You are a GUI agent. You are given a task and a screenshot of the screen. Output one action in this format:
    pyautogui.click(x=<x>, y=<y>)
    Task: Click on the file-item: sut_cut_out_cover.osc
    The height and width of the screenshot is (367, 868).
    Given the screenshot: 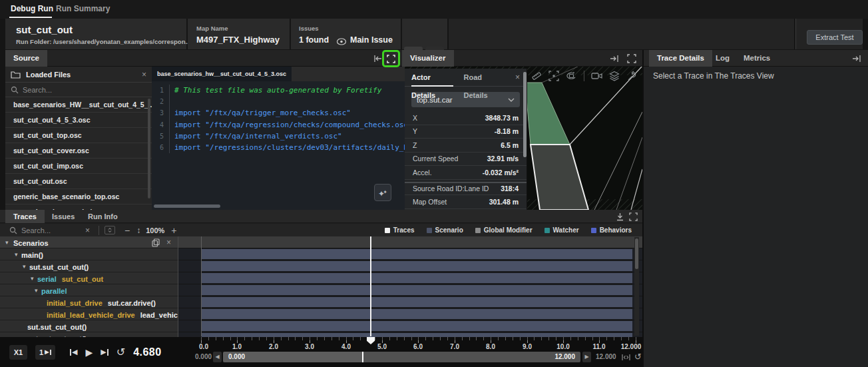 What is the action you would take?
    pyautogui.click(x=79, y=151)
    